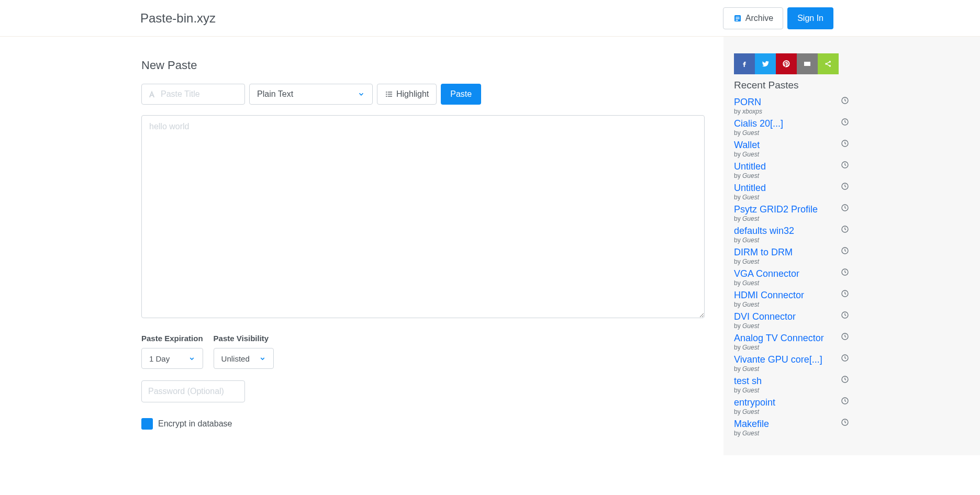 This screenshot has height=495, width=980. What do you see at coordinates (778, 359) in the screenshot?
I see `paste-link: Vivante GPU core[...]` at bounding box center [778, 359].